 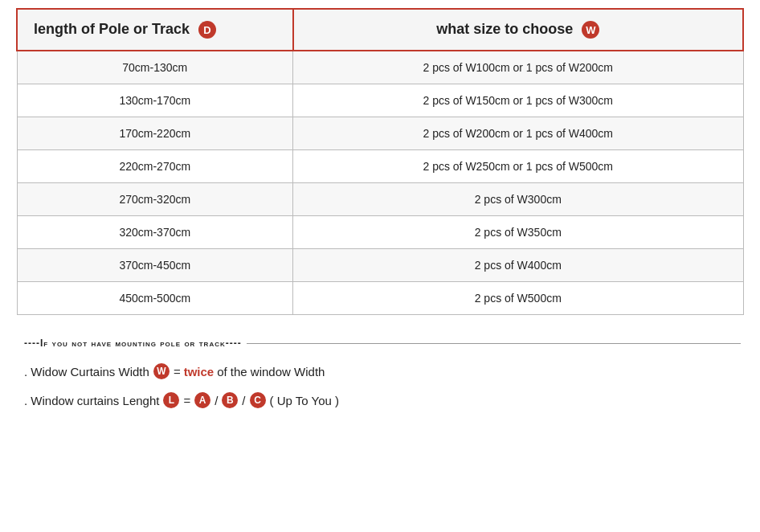 I want to click on divider-text: ----If you not have mounting pole or tra…, so click(x=133, y=343).